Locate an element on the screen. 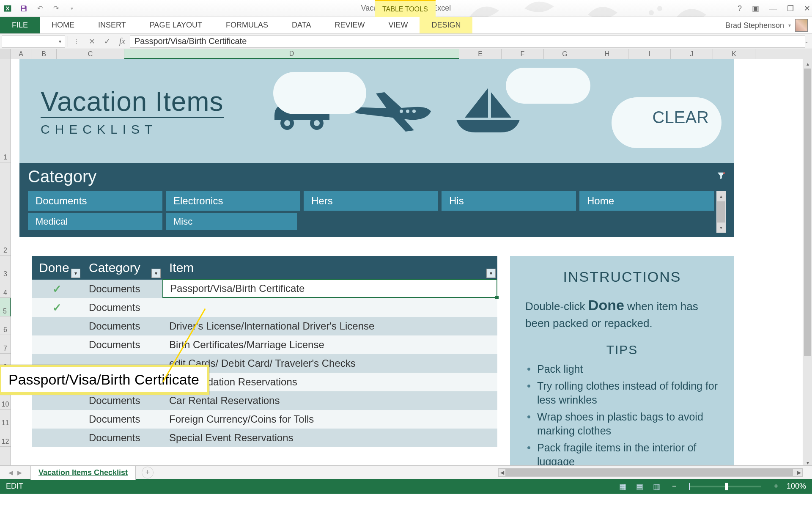  vertical-scrollbar: ▴ ▾ is located at coordinates (807, 263).